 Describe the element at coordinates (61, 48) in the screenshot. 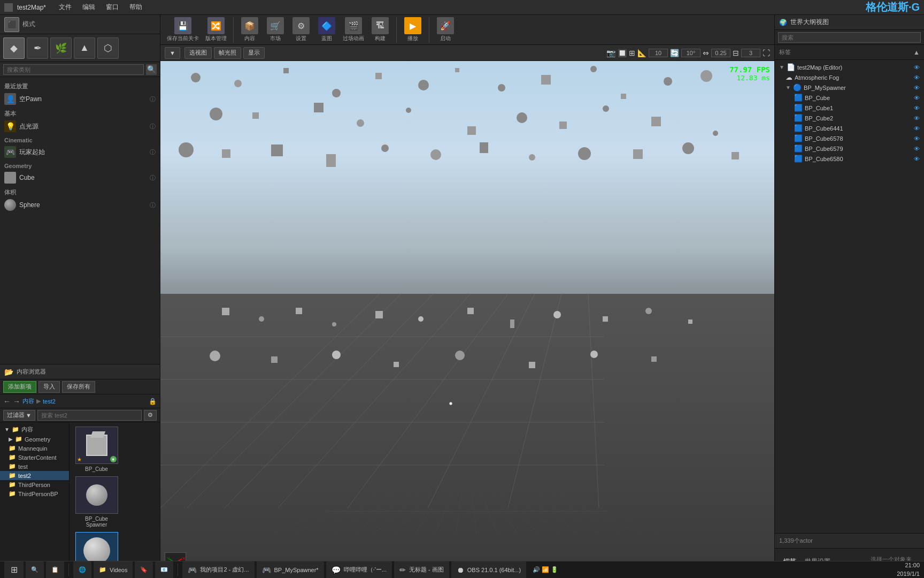

I see `tool-foliage: 🌿` at that location.